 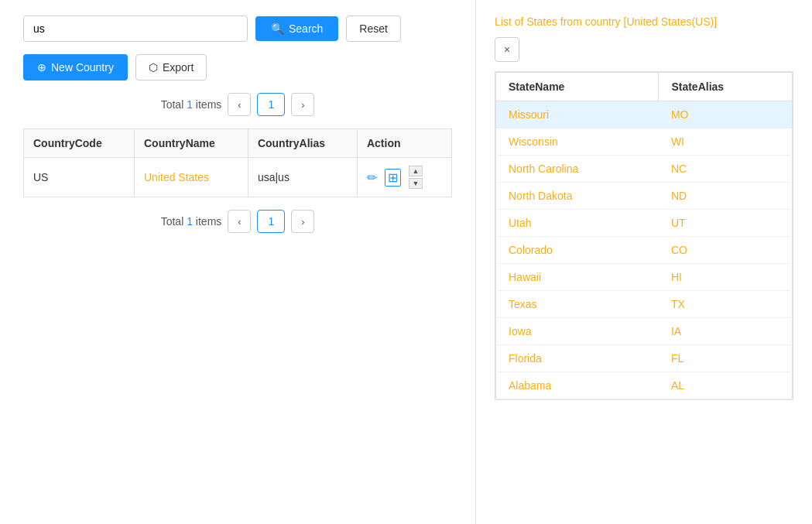 I want to click on export-button: ⬡ Export, so click(x=171, y=67).